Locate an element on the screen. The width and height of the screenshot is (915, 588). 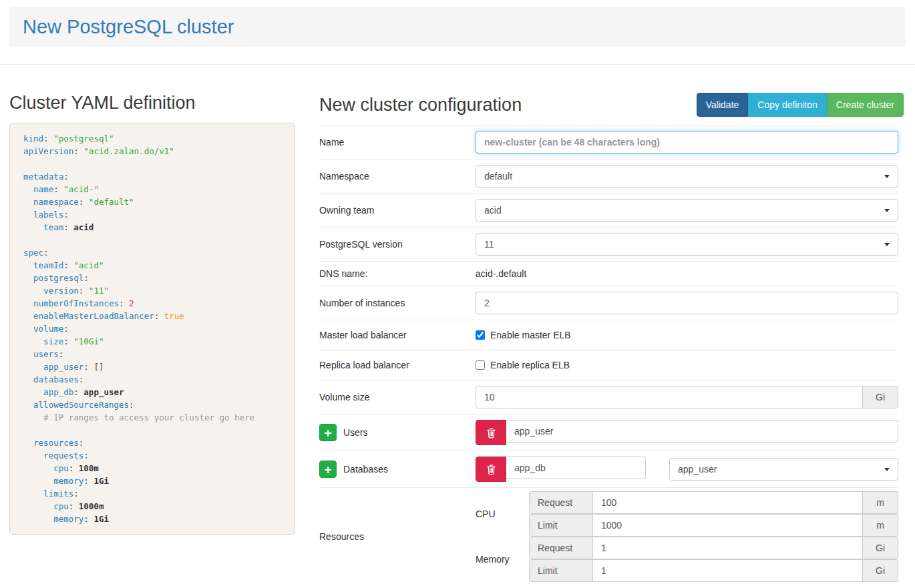
cpu-label: CPU is located at coordinates (502, 514).